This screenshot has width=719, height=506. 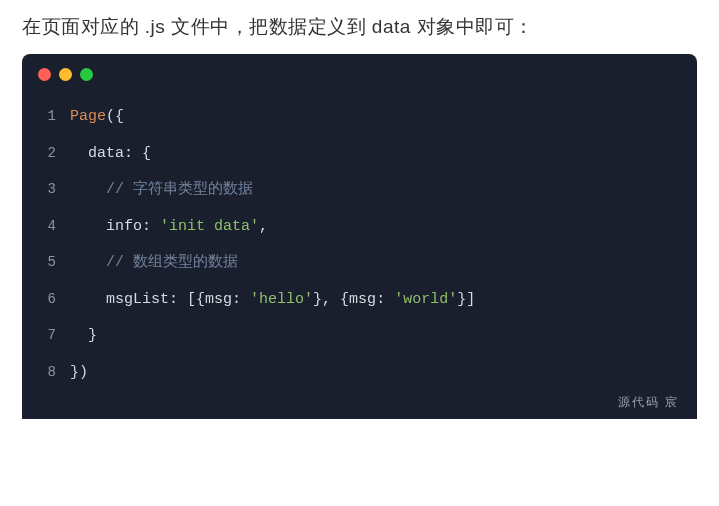 I want to click on code-line: 2 data: {, so click(x=360, y=154).